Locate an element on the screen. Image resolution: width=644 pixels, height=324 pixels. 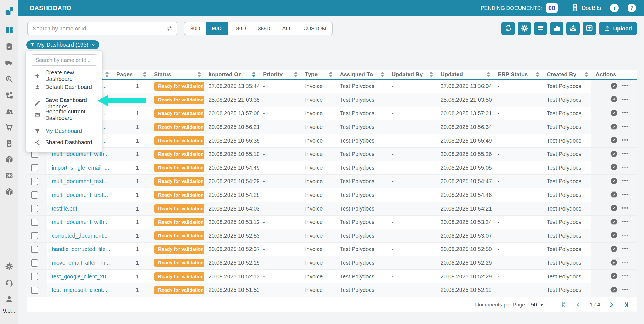
column-header-created-by: Created By is located at coordinates (567, 74).